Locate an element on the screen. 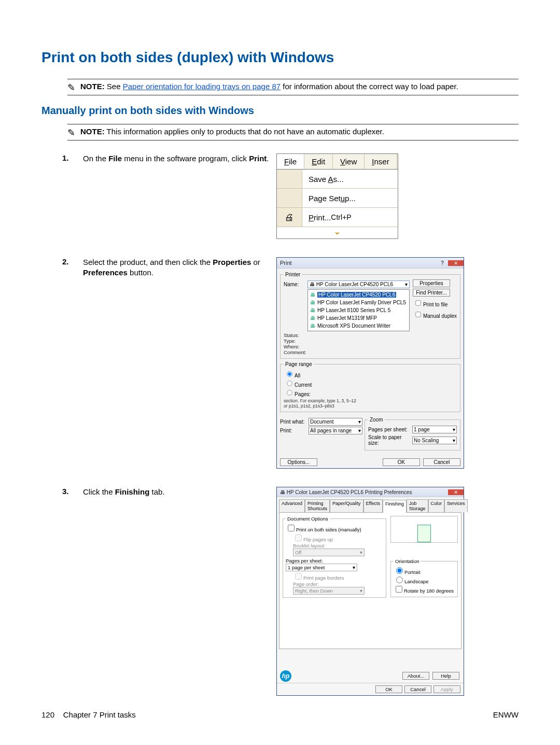 The width and height of the screenshot is (560, 745). note-link: Paper orientation for loading trays on p… is located at coordinates (202, 86).